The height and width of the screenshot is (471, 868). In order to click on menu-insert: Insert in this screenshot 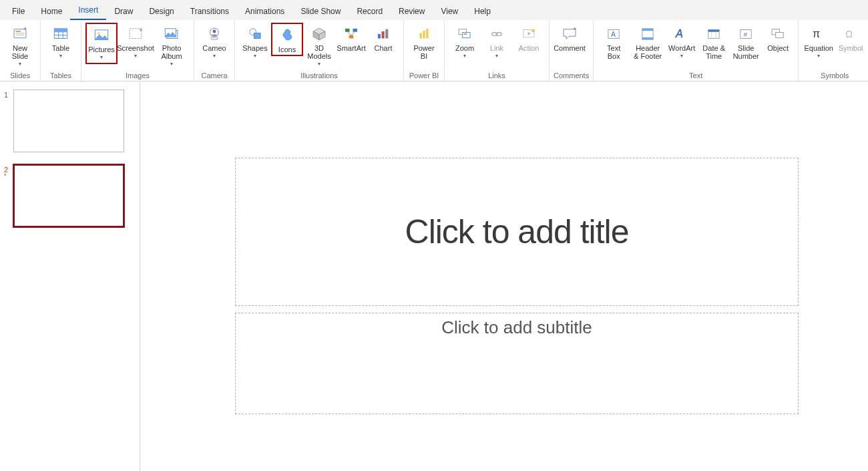, I will do `click(88, 11)`.